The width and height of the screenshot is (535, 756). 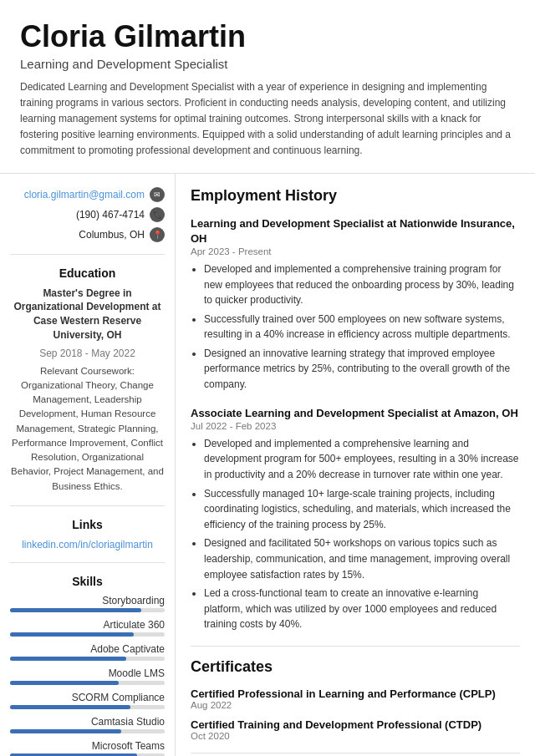 What do you see at coordinates (355, 714) in the screenshot?
I see `certs-list: Certified Professional in Learning and P…` at bounding box center [355, 714].